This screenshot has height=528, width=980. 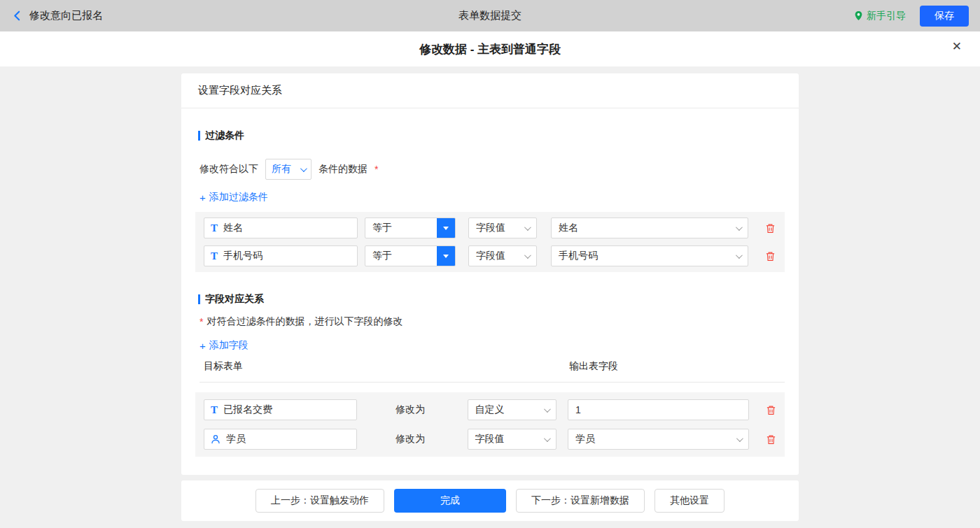 I want to click on other-settings-button: 其他设置, so click(x=690, y=501).